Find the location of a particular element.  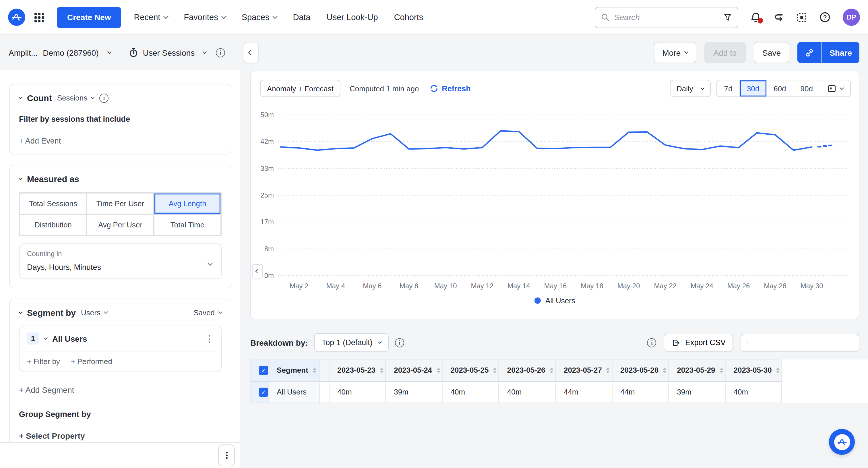

nav-user-look-up: User Look-Up is located at coordinates (352, 17).